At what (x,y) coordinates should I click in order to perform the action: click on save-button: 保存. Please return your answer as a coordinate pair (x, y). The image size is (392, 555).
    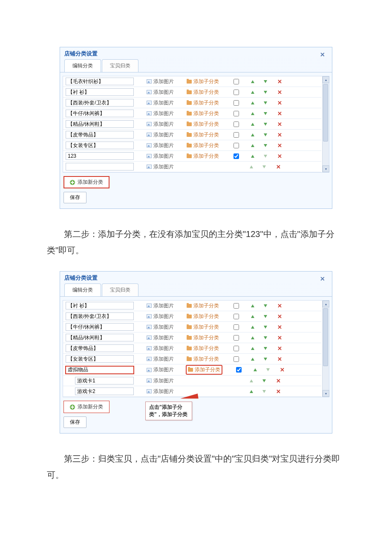
    Looking at the image, I should click on (75, 422).